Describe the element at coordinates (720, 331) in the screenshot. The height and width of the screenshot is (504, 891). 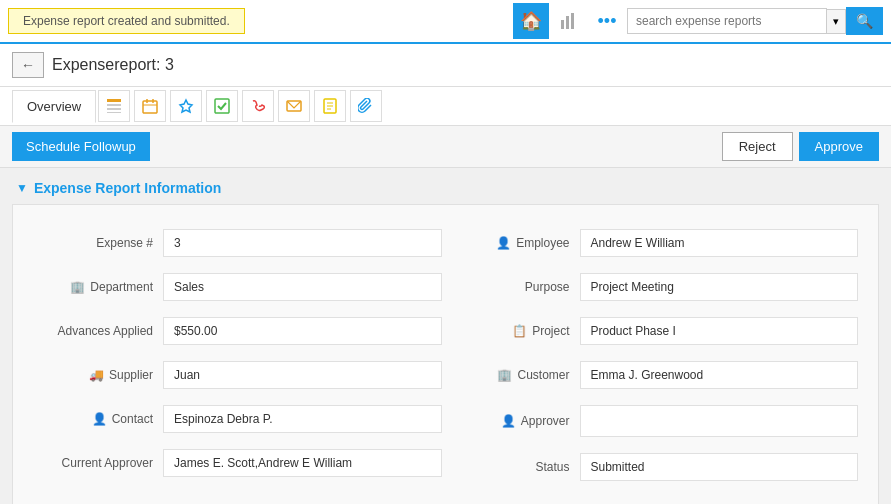
I see `value-project: Product Phase I` at that location.